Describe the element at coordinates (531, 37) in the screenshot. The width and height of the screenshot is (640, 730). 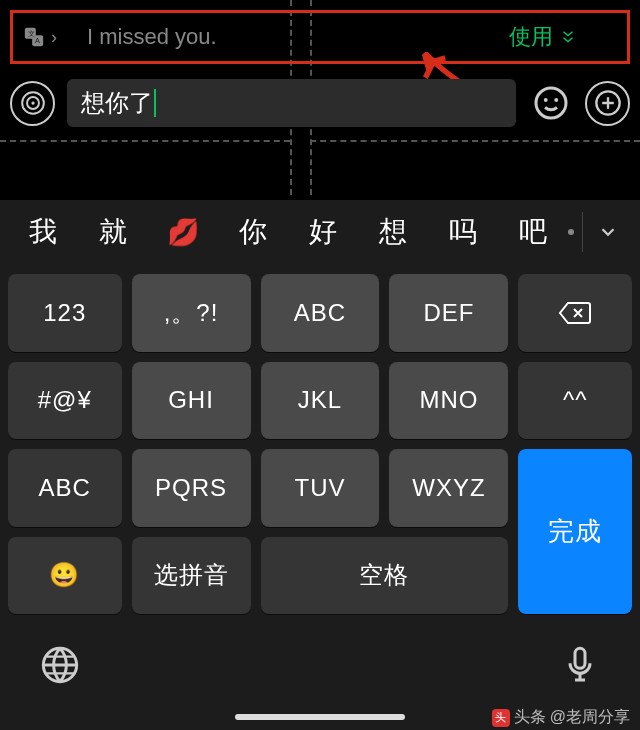
I see `apply-label: 使用` at that location.